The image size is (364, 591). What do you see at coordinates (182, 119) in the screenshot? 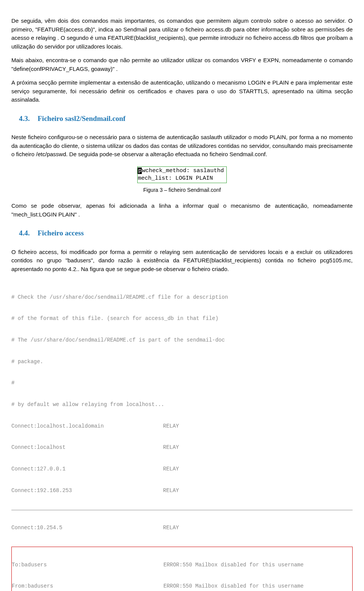
I see `heading-4-3: 4.3. Ficheiro sasl2/Sendmail.conf` at bounding box center [182, 119].